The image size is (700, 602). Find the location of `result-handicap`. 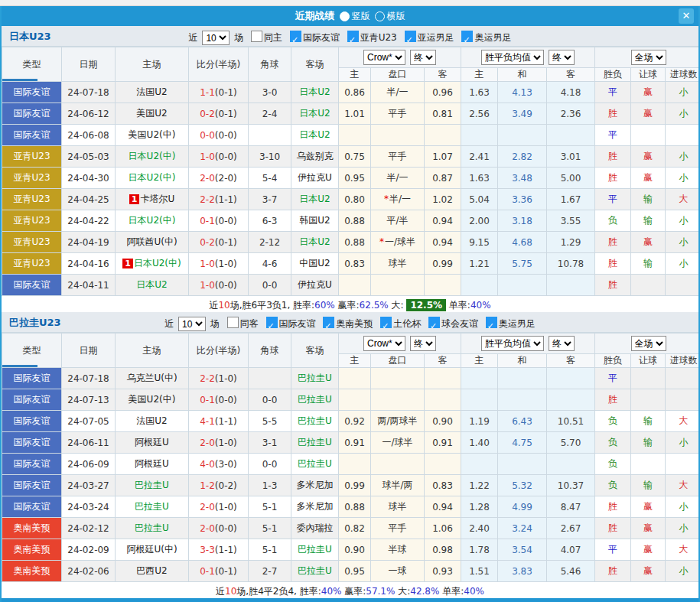

result-handicap is located at coordinates (649, 400).